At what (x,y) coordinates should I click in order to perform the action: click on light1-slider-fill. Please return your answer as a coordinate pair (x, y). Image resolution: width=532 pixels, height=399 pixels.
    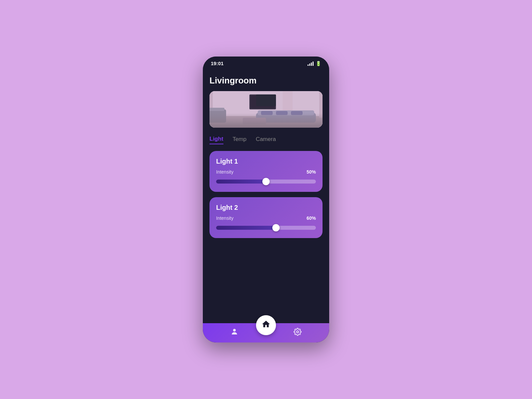
    Looking at the image, I should click on (241, 182).